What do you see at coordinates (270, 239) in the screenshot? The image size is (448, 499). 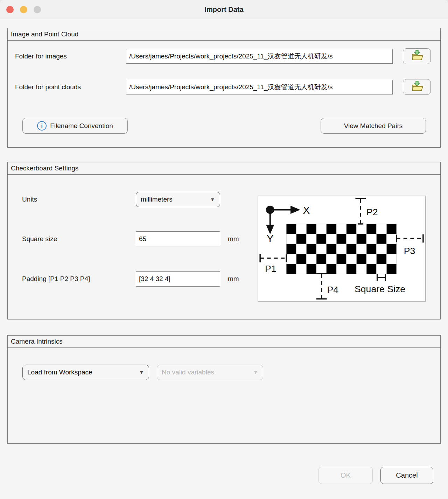 I see `y-axis-label: Y` at bounding box center [270, 239].